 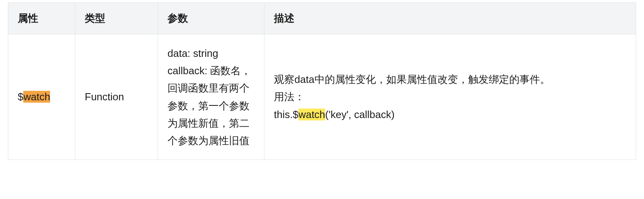 I want to click on header-attribute: 属性, so click(x=42, y=19).